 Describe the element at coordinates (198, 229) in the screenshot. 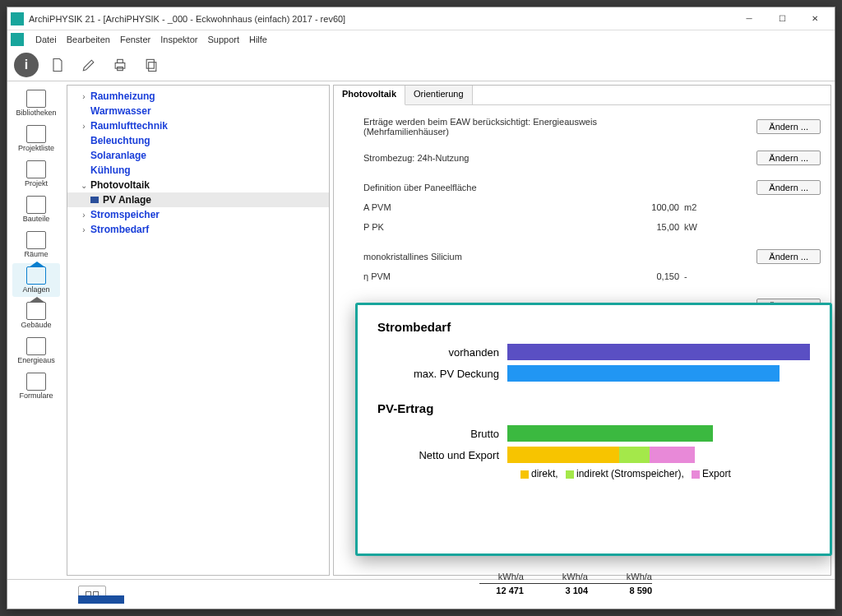

I see `tree-strombedarf: ›Strombedarf` at that location.